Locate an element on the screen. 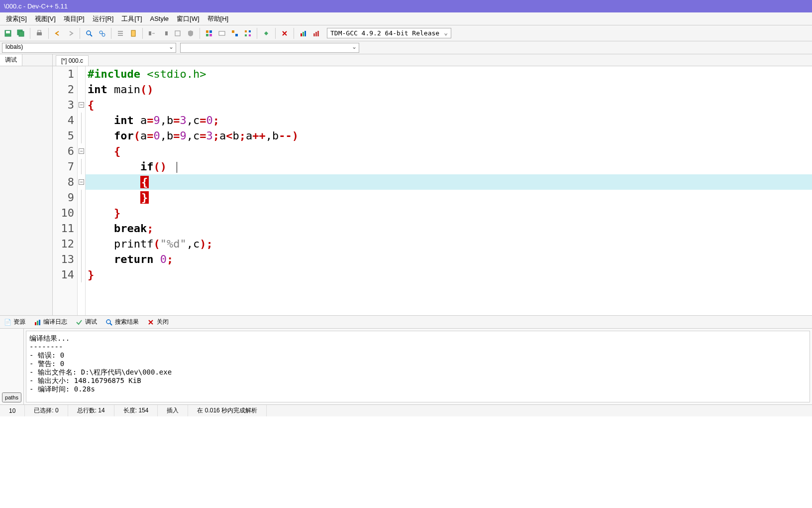 This screenshot has width=812, height=508. tab-compile-log: 编译日志 is located at coordinates (50, 322).